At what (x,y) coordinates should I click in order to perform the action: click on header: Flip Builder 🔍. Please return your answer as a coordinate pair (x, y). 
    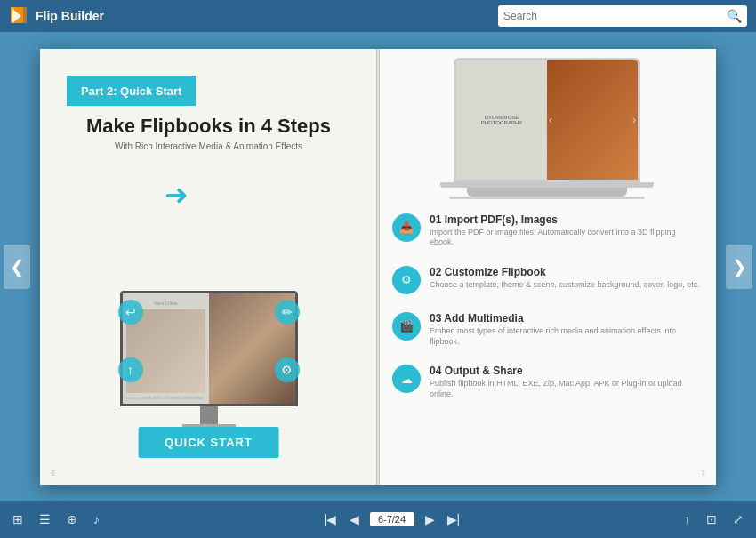
    Looking at the image, I should click on (378, 16).